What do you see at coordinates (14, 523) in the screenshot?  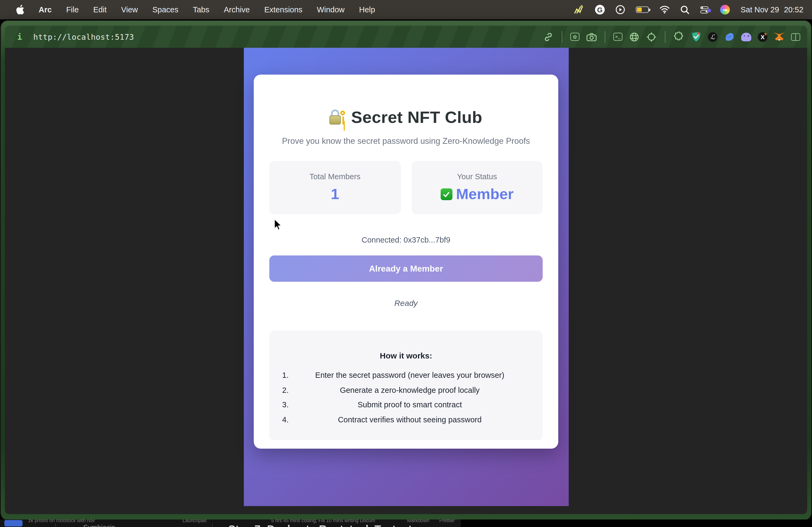 I see `remote-badge` at bounding box center [14, 523].